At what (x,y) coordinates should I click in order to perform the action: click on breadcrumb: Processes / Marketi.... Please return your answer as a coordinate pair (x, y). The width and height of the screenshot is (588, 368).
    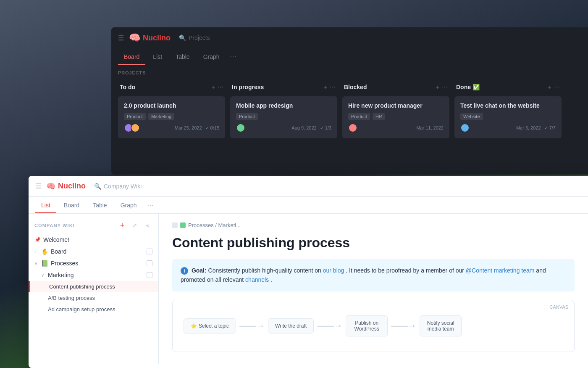
    Looking at the image, I should click on (373, 225).